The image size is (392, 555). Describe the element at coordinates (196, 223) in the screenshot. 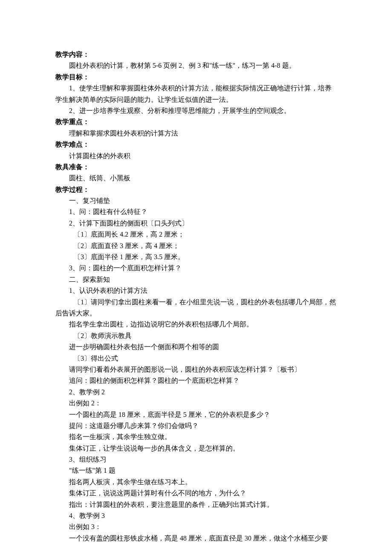

I see `body-text: 2、计算下面圆柱的侧面积〔口头列式〕` at that location.